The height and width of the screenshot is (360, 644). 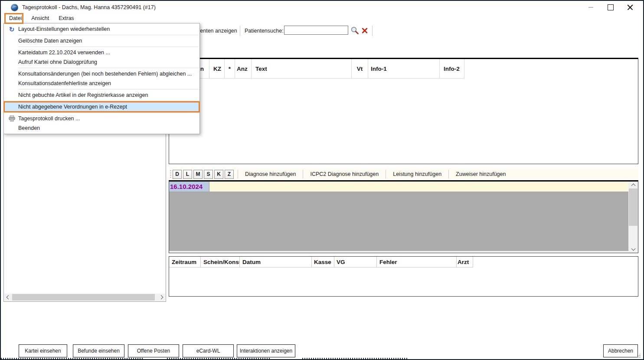 What do you see at coordinates (611, 7) in the screenshot?
I see `window-controls` at bounding box center [611, 7].